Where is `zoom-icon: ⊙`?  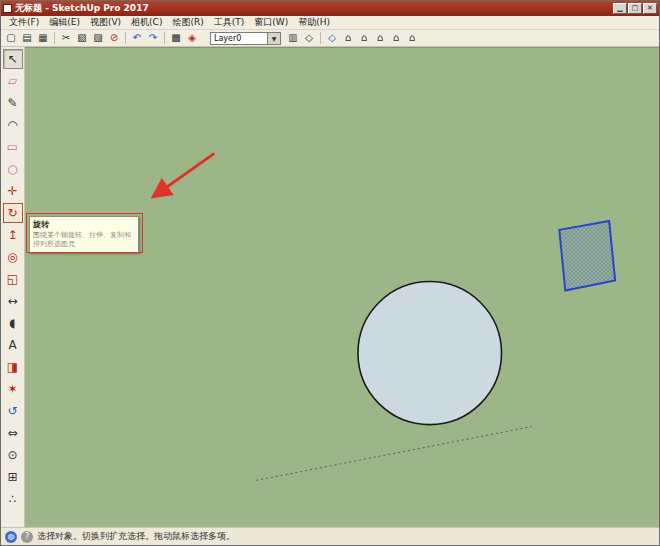 zoom-icon: ⊙ is located at coordinates (12, 455).